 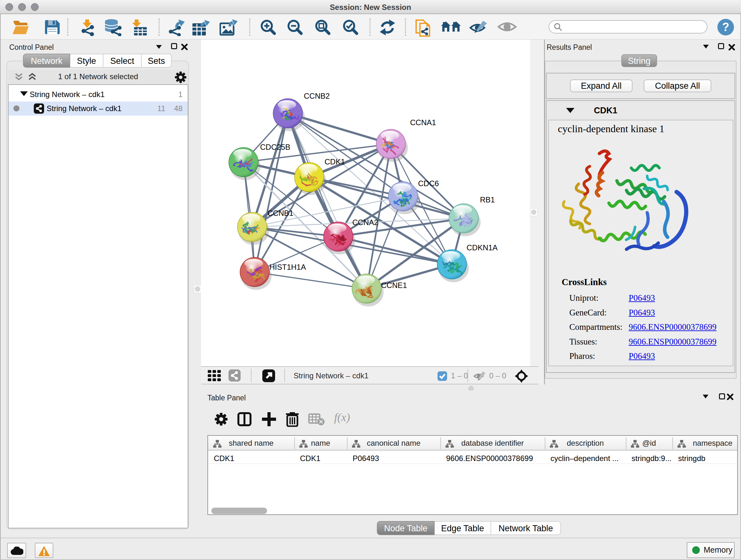 I want to click on svg-text: CCNA1, so click(x=423, y=122).